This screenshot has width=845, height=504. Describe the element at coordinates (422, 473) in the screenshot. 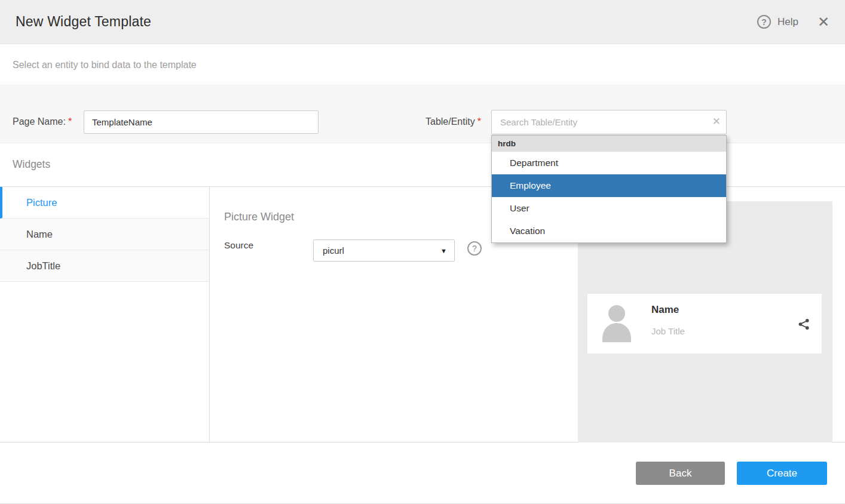

I see `dialog-footer: Back Create` at that location.